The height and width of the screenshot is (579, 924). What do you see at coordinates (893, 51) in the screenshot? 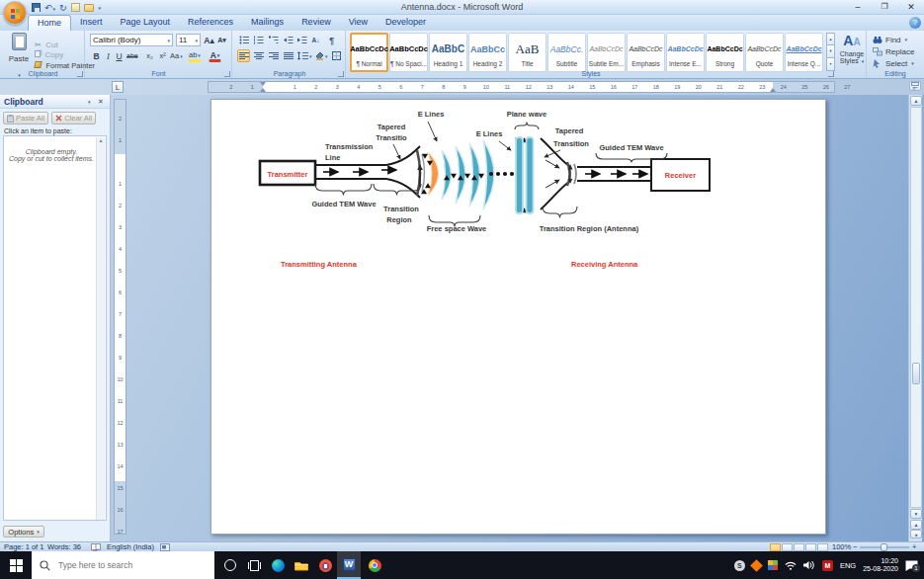
I see `replace-button: Replace` at bounding box center [893, 51].